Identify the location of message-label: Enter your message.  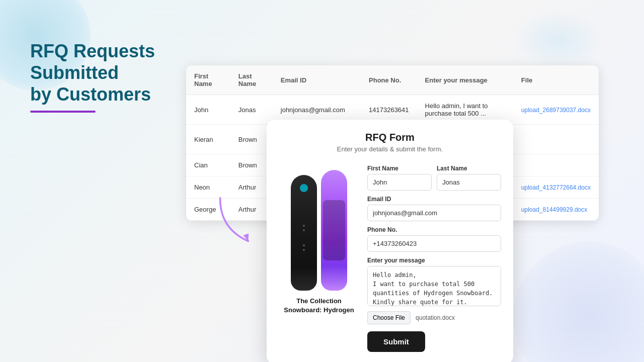
(434, 260).